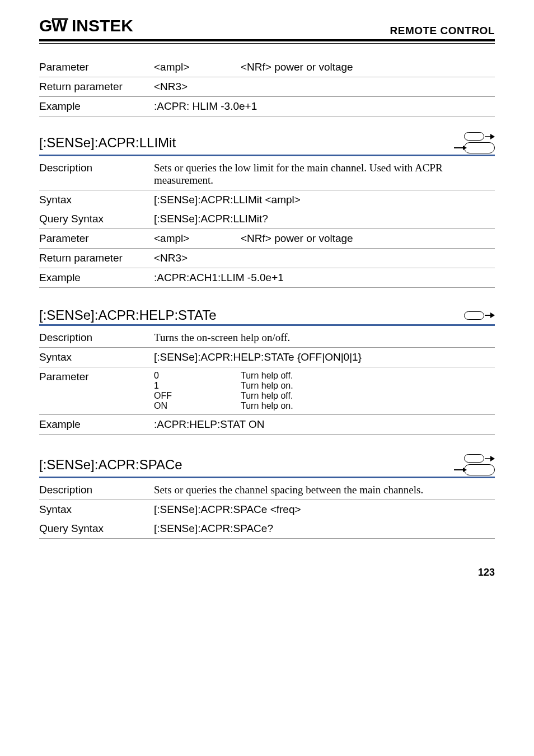  I want to click on svg-text: G, so click(45, 26).